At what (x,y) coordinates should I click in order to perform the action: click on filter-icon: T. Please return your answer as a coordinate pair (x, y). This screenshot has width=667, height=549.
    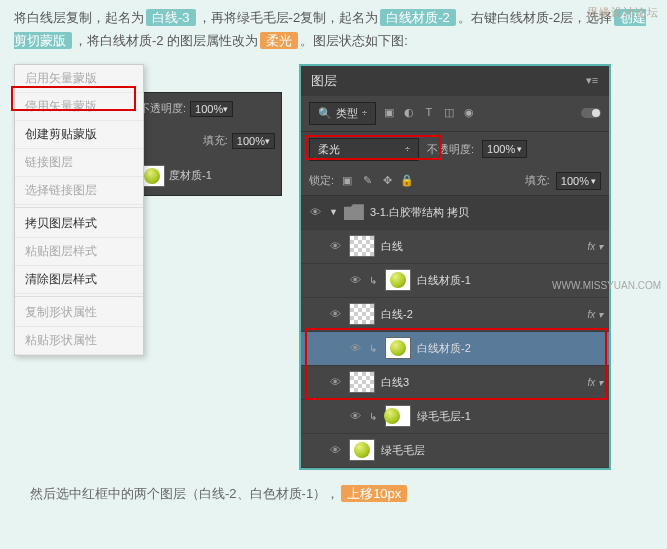
    Looking at the image, I should click on (429, 113).